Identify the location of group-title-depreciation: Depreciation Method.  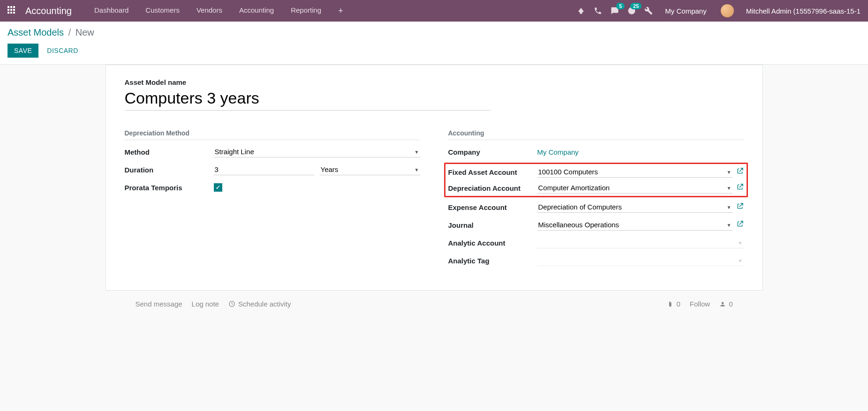
(272, 135).